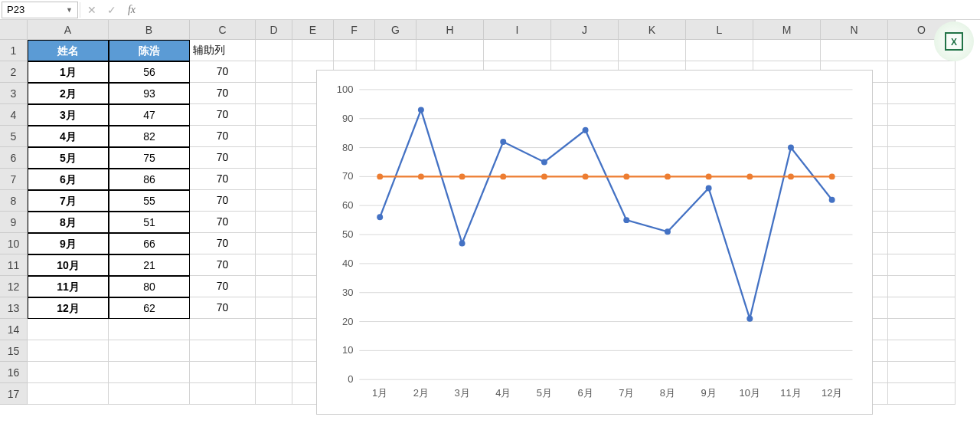 This screenshot has width=980, height=430. Describe the element at coordinates (313, 30) in the screenshot. I see `col-header-E: E` at that location.